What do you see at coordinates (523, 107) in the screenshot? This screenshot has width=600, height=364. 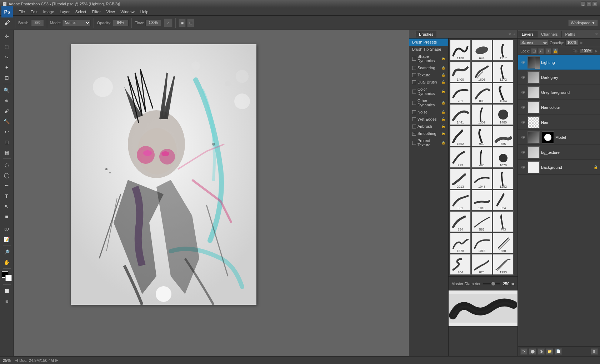 I see `layer-visibility-hair-colour: 👁` at bounding box center [523, 107].